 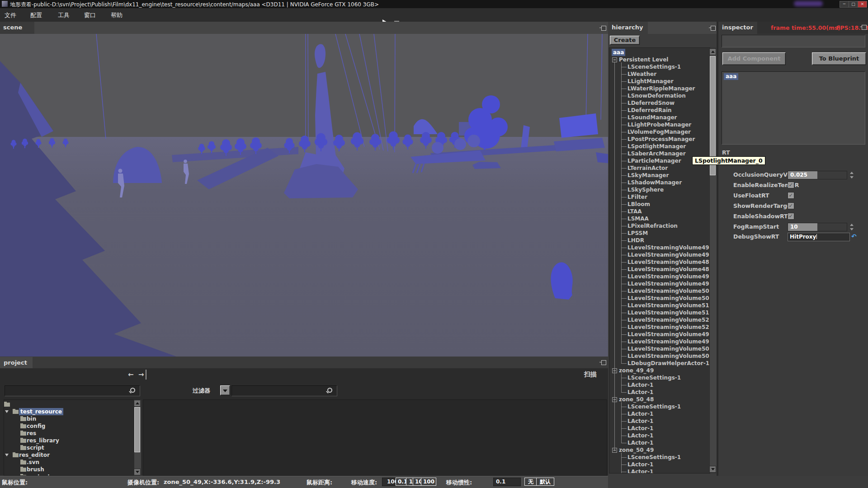 I want to click on inertia-preset-button: 无, so click(x=531, y=482).